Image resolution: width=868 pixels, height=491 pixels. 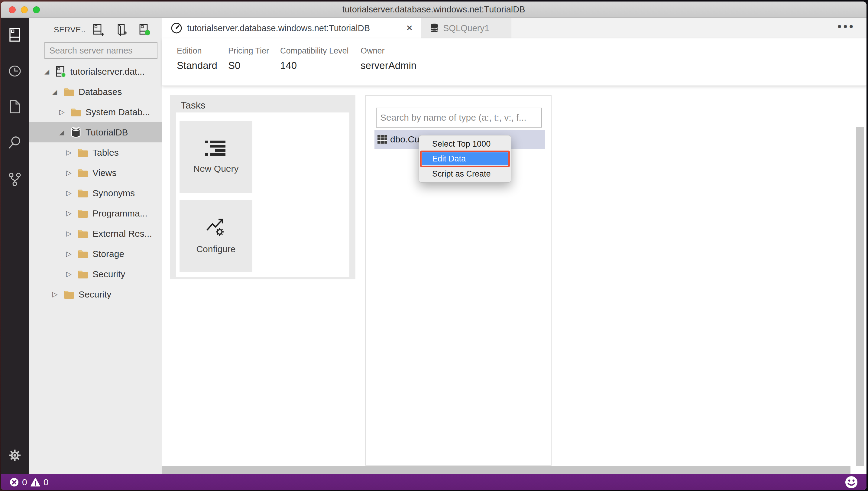 What do you see at coordinates (95, 274) in the screenshot?
I see `tree-item-security-db: Security` at bounding box center [95, 274].